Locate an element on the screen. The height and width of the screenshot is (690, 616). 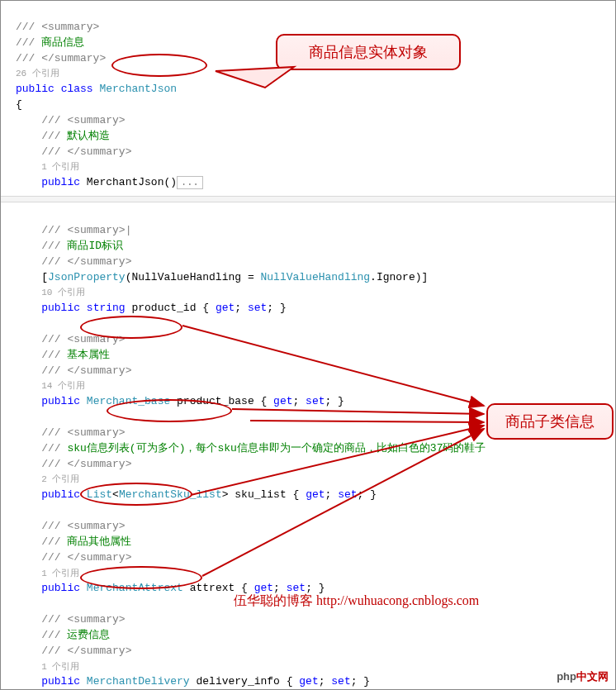
angle: < is located at coordinates (116, 494).